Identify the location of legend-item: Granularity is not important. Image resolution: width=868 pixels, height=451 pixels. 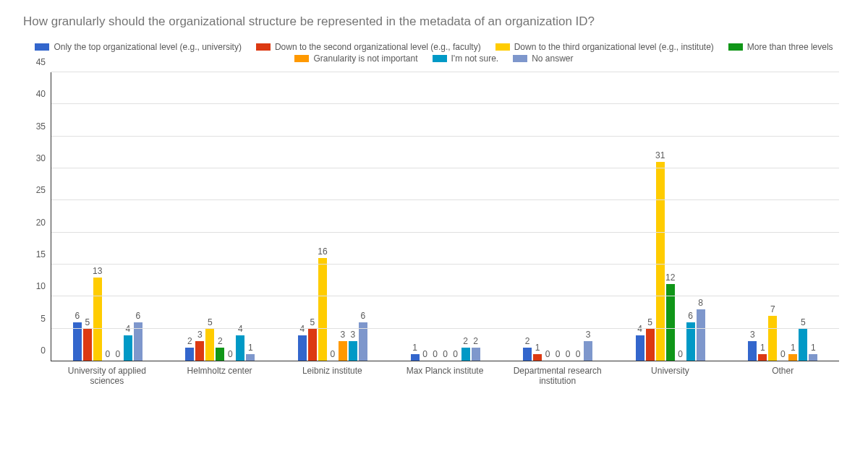
(356, 59).